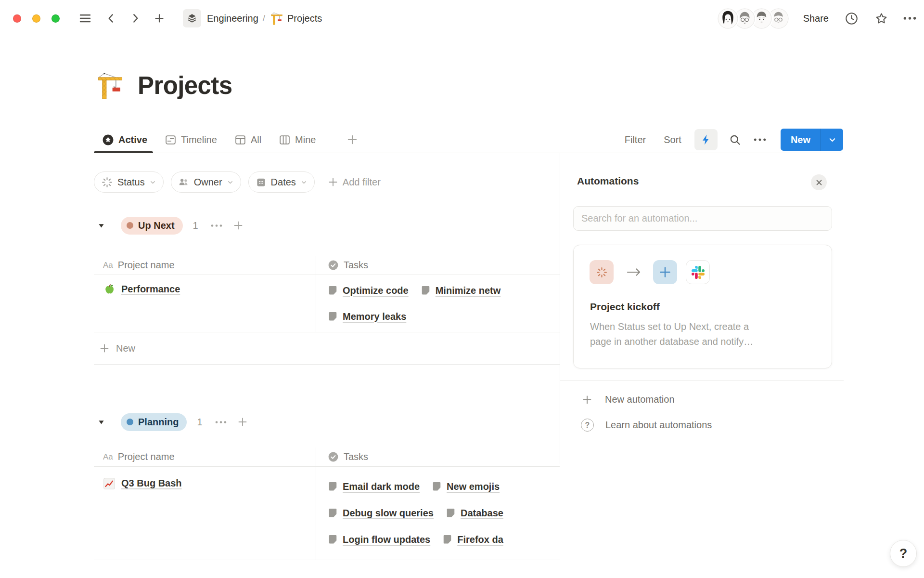 The width and height of the screenshot is (924, 578). I want to click on close-icon, so click(819, 182).